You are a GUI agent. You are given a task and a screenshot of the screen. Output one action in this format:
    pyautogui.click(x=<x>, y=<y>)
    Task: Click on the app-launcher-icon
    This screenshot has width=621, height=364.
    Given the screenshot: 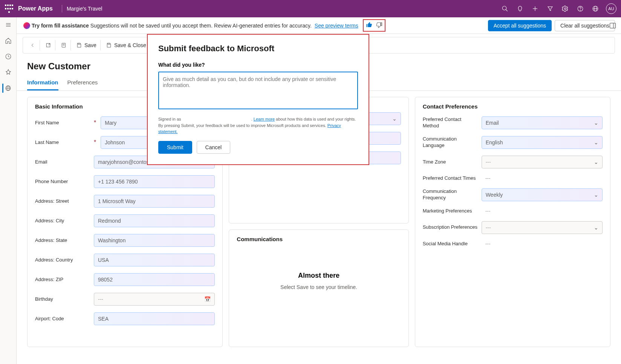 What is the action you would take?
    pyautogui.click(x=9, y=9)
    